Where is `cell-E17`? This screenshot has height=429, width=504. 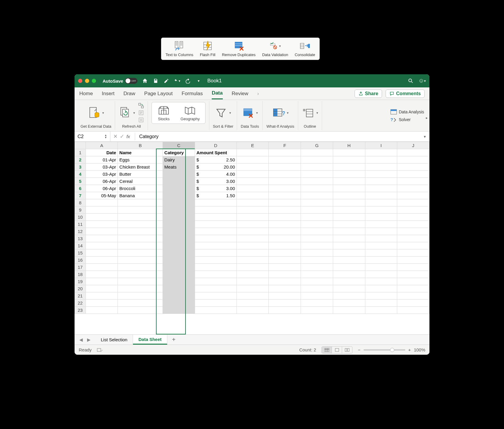
cell-E17 is located at coordinates (253, 267).